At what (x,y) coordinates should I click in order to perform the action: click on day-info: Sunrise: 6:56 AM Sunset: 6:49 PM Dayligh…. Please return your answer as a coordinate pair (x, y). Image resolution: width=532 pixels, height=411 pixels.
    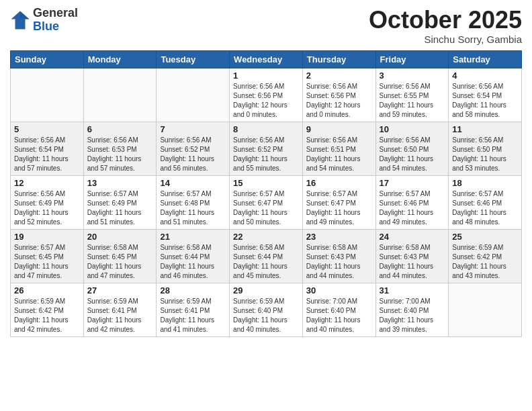
    Looking at the image, I should click on (47, 208).